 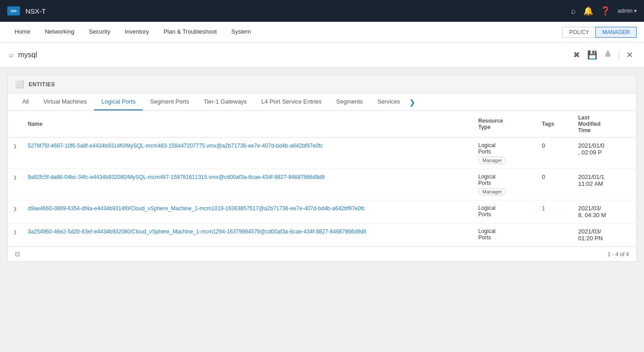 What do you see at coordinates (604, 212) in the screenshot?
I see `row3-modified: 2021/03/8, 04:30 M` at bounding box center [604, 212].